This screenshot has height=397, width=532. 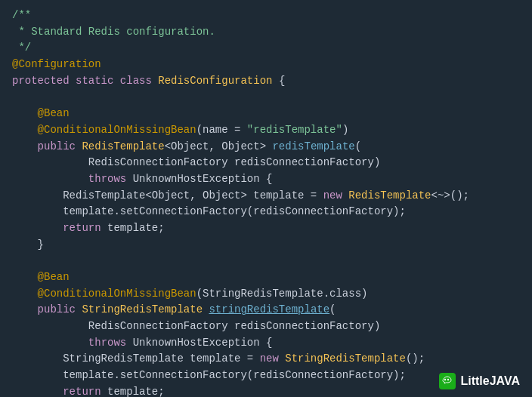 I want to click on code-token: (StringRedisTemplate.class), so click(x=283, y=294).